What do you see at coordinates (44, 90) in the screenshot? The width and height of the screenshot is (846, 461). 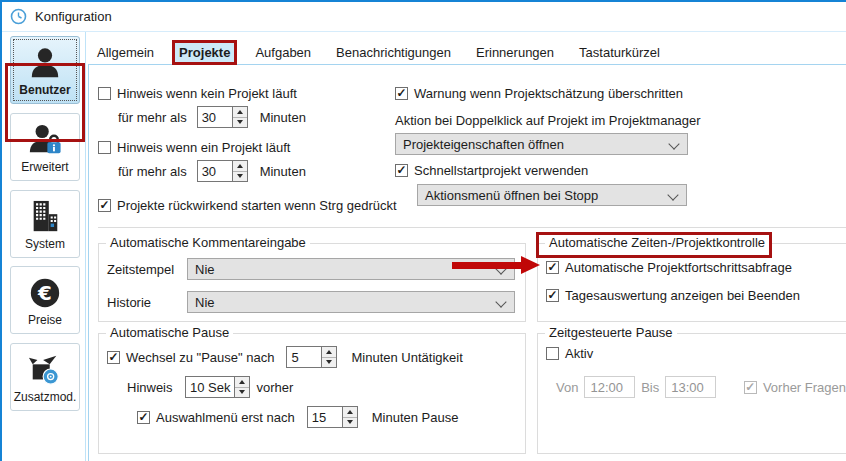 I see `sidebar-item-label: Benutzer` at bounding box center [44, 90].